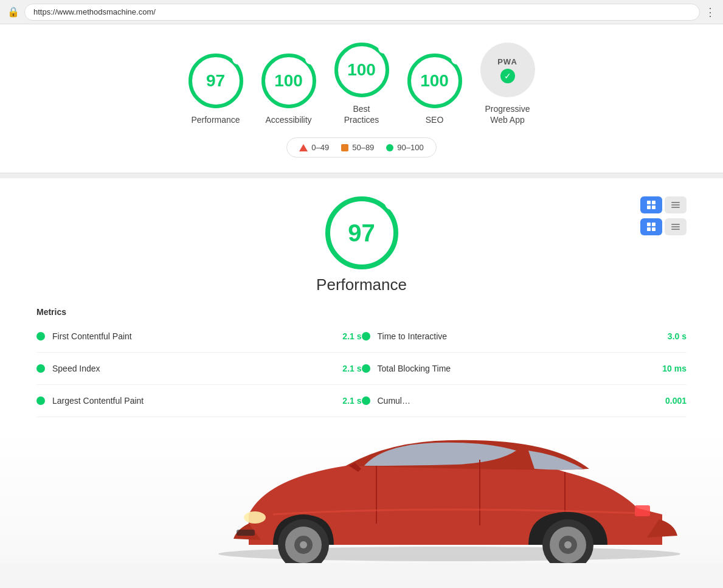 Image resolution: width=723 pixels, height=588 pixels. I want to click on score-value-performance: 97, so click(215, 81).